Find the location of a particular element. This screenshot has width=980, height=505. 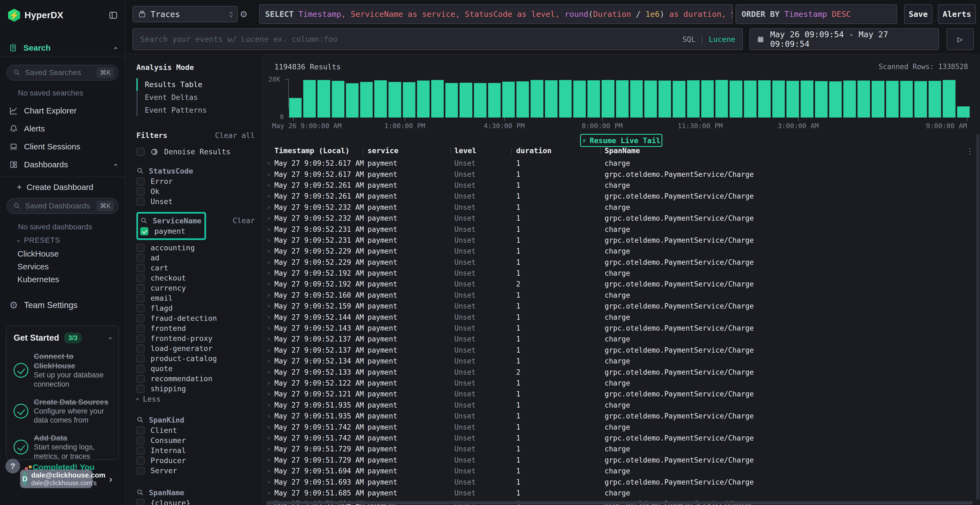

table-row: › May 27 9:09:52.261 AM payment Unset 1 … is located at coordinates (622, 186).